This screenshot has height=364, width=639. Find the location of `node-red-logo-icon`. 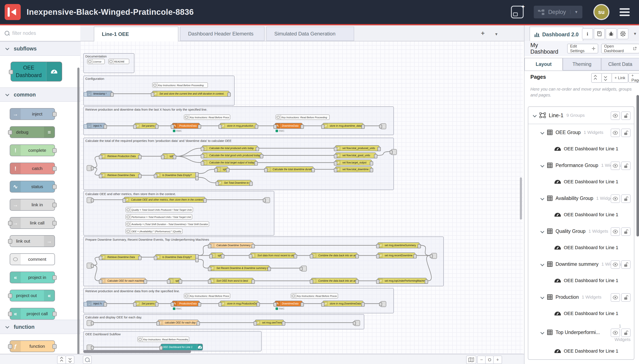

node-red-logo-icon is located at coordinates (13, 12).